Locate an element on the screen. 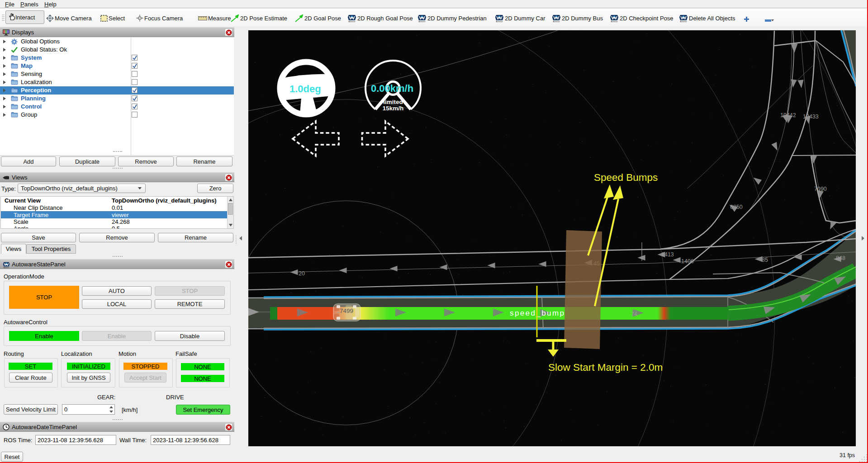 The width and height of the screenshot is (868, 463). svg-text: 7499 is located at coordinates (346, 311).